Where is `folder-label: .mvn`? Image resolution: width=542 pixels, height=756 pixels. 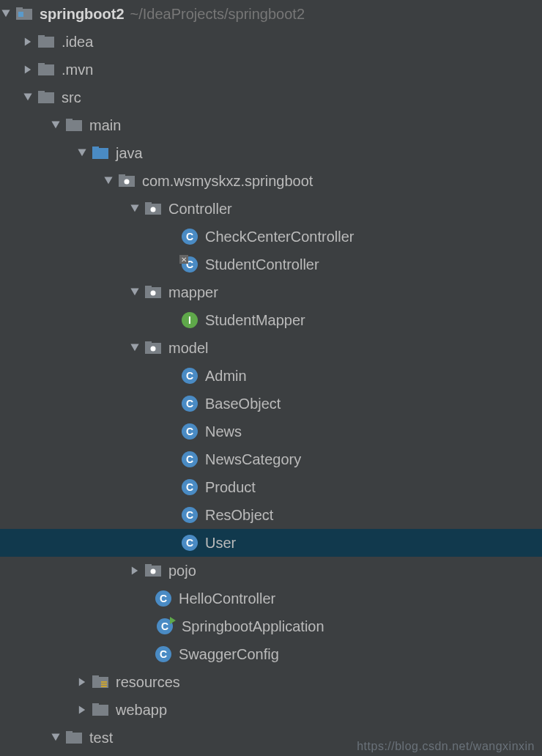
folder-label: .mvn is located at coordinates (78, 70).